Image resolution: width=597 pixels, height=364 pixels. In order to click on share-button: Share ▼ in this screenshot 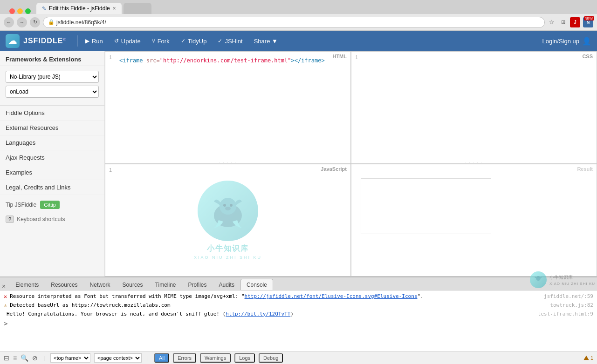, I will do `click(266, 41)`.